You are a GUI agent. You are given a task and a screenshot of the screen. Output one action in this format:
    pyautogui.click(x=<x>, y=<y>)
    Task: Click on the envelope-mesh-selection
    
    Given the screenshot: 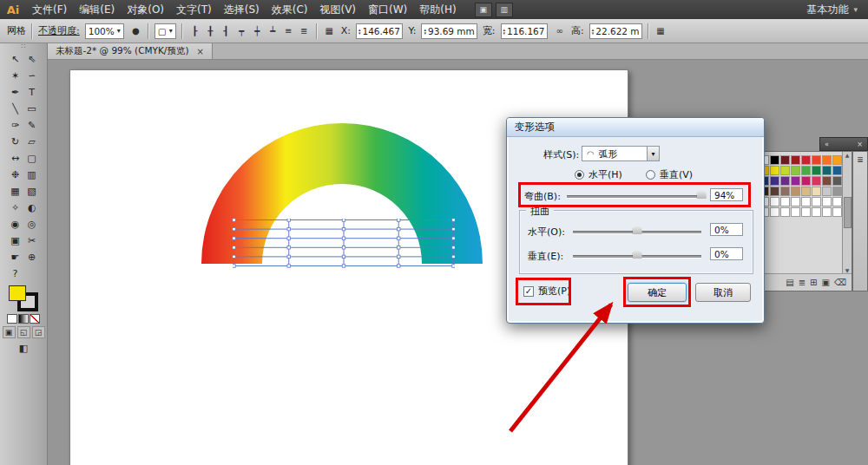 What is the action you would take?
    pyautogui.click(x=344, y=243)
    